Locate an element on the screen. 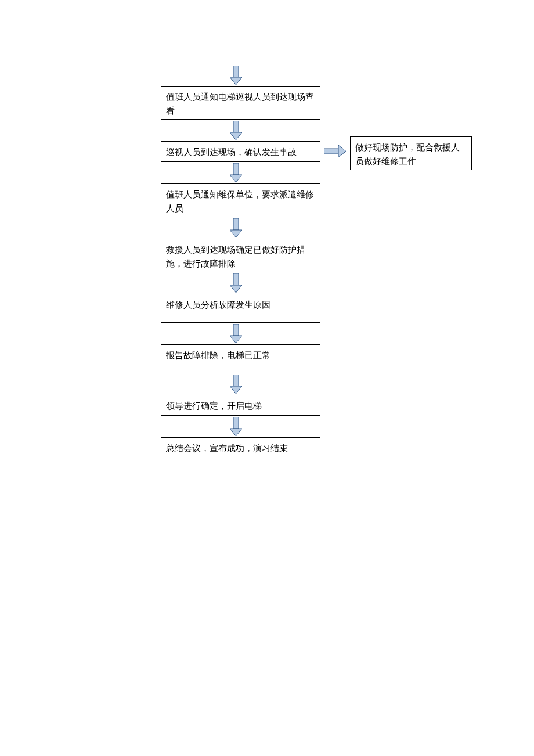 The image size is (534, 756). flow-node-5: 维修人员分析故障发生原因 is located at coordinates (240, 308).